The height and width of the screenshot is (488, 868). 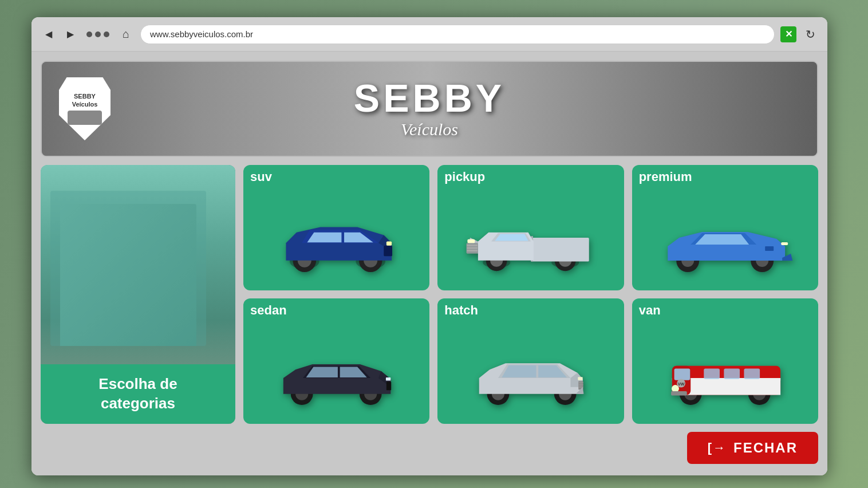 I want to click on logo-small-text: SEBBYVeículos, so click(x=85, y=100).